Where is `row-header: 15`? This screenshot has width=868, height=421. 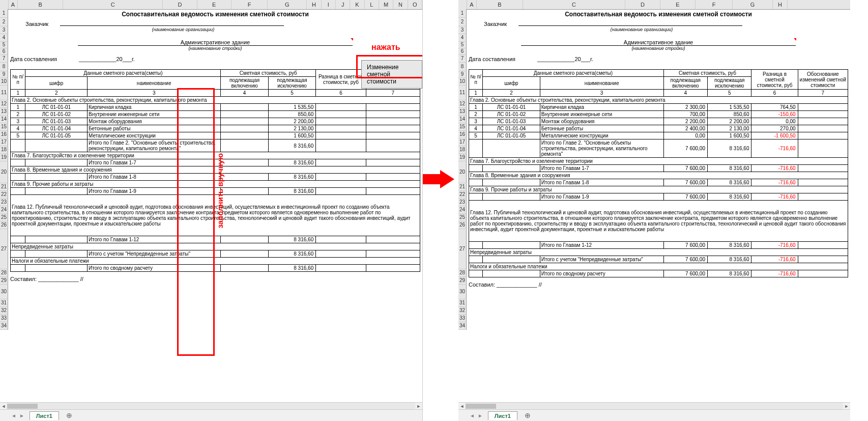 row-header: 15 is located at coordinates (4, 127).